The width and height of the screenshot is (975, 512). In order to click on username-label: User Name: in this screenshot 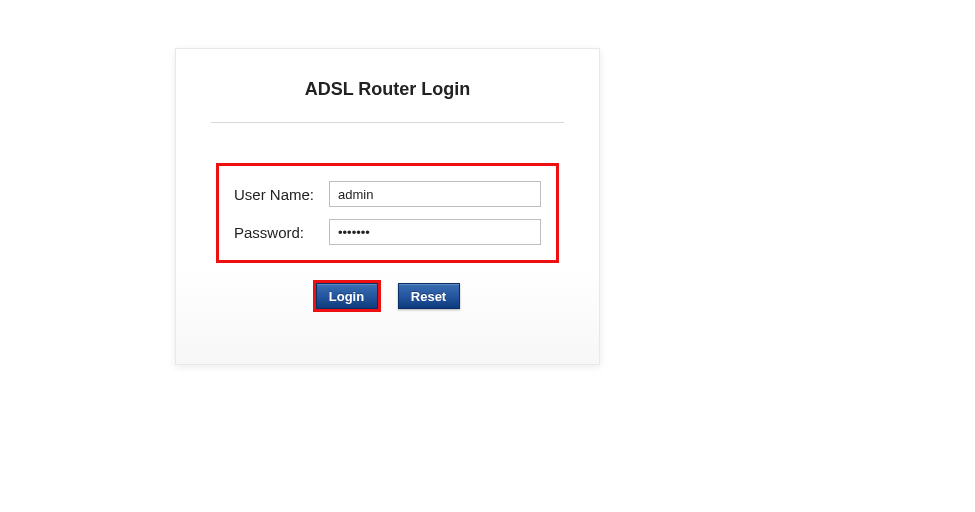, I will do `click(279, 194)`.